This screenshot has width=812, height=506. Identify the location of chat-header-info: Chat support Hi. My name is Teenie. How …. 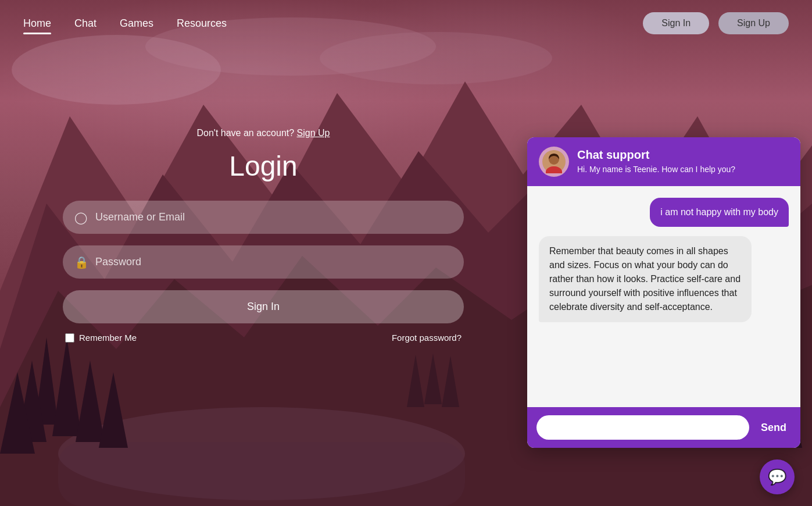
(656, 162).